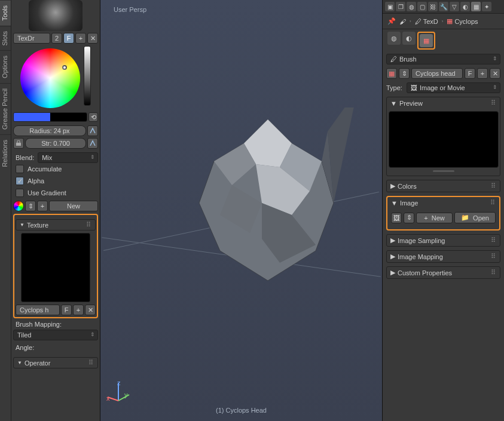 The image size is (504, 421). Describe the element at coordinates (470, 73) in the screenshot. I see `texture-fake-user: F` at that location.